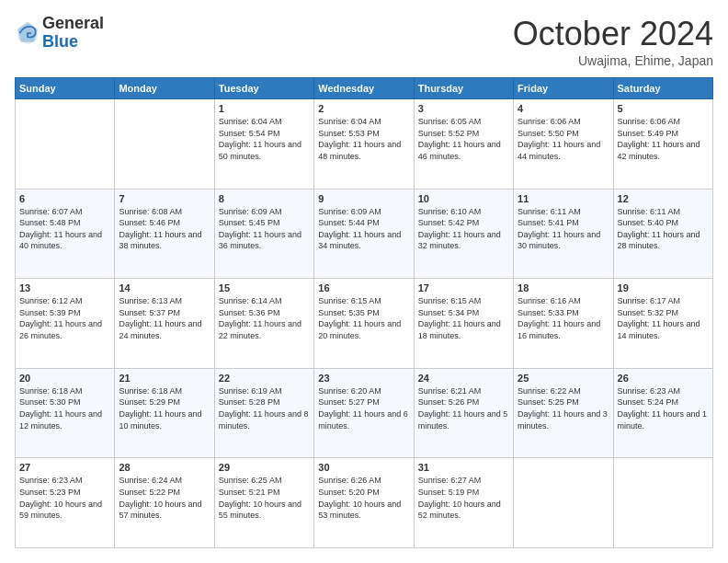 The height and width of the screenshot is (563, 728). I want to click on weekday-header: Monday, so click(165, 88).